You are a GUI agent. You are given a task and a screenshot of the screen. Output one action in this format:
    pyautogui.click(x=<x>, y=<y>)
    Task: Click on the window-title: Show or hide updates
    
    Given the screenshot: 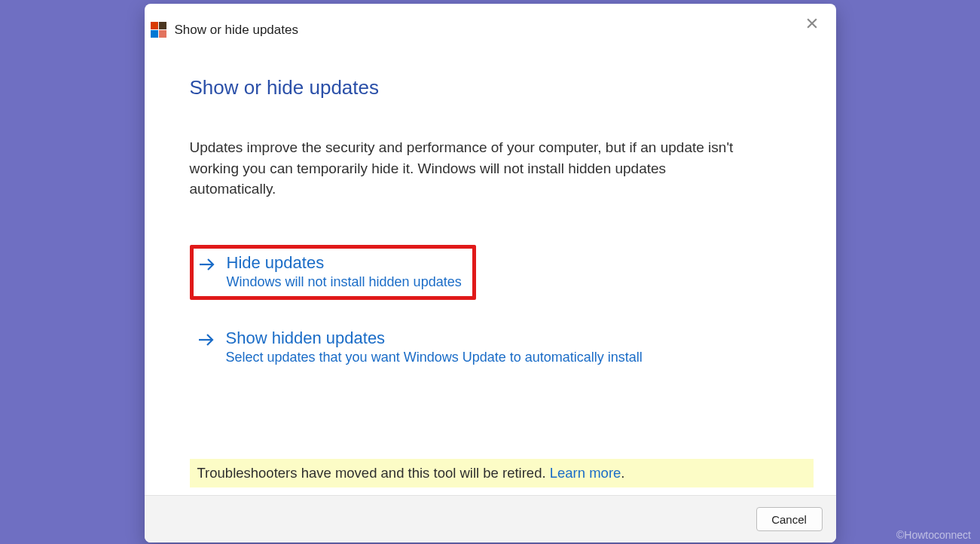 What is the action you would take?
    pyautogui.click(x=237, y=30)
    